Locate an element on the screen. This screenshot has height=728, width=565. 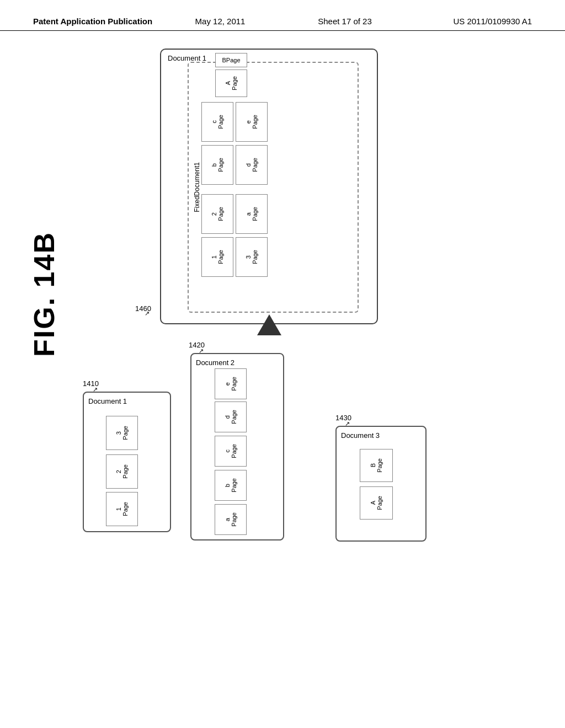
doc2-page-d: d Page is located at coordinates (231, 417).